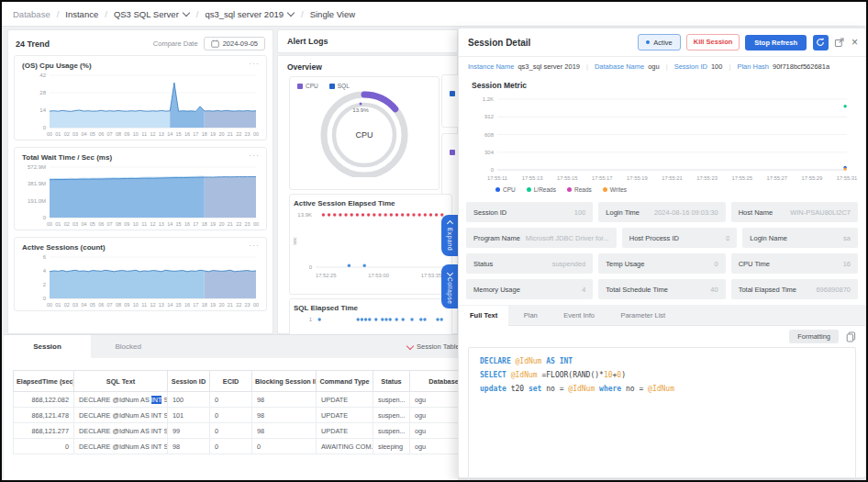  Describe the element at coordinates (48, 347) in the screenshot. I see `tab-session: Session` at that location.